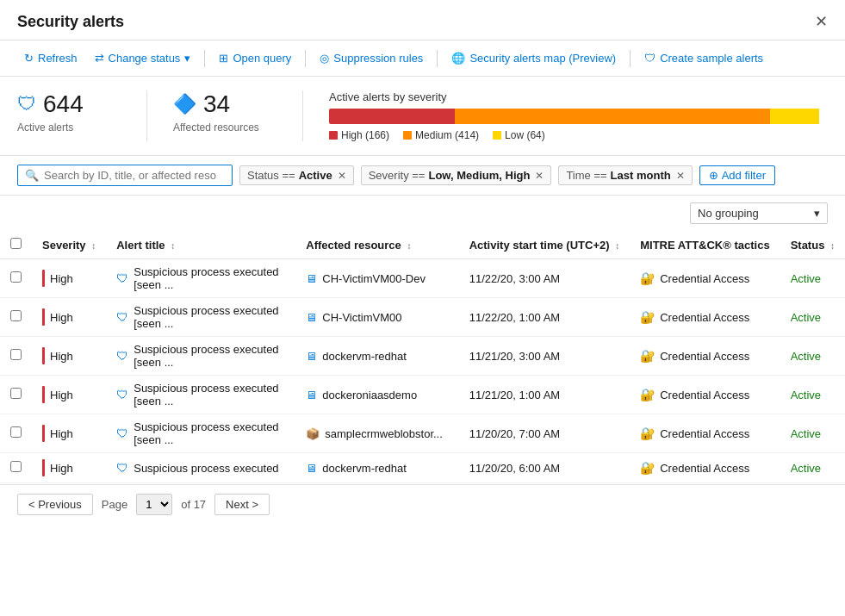  I want to click on add-filter-button: ⊕ Add filter, so click(737, 176).